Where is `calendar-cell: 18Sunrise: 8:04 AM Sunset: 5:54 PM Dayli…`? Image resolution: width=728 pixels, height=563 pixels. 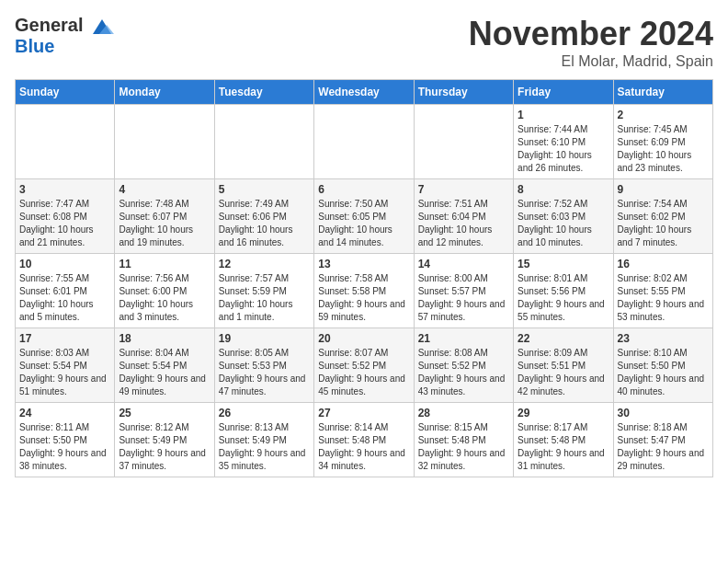
calendar-cell: 18Sunrise: 8:04 AM Sunset: 5:54 PM Dayli… is located at coordinates (165, 366).